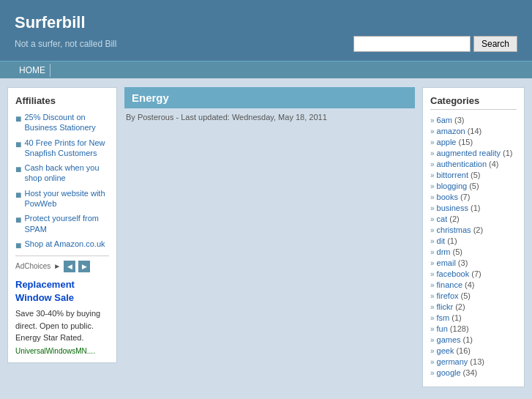  I want to click on list-item: »facebook (7), so click(473, 274).